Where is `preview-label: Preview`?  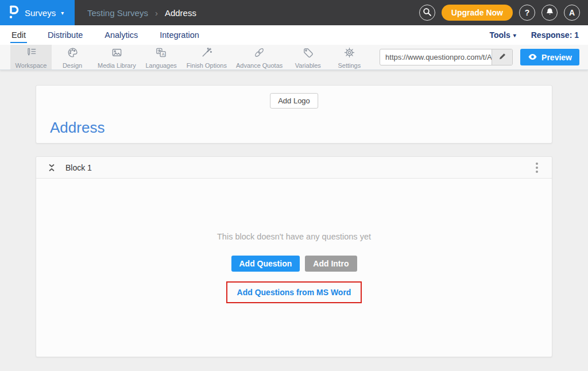 preview-label: Preview is located at coordinates (557, 57).